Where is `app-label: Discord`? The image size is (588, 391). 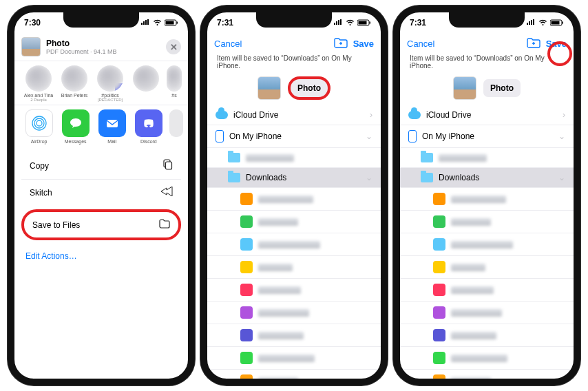
app-label: Discord is located at coordinates (149, 142).